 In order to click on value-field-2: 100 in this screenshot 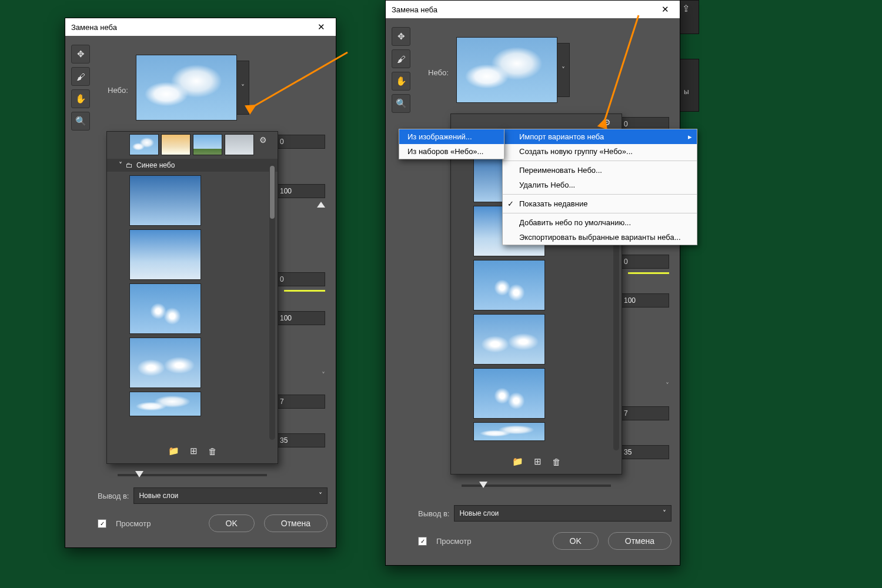, I will do `click(300, 191)`.